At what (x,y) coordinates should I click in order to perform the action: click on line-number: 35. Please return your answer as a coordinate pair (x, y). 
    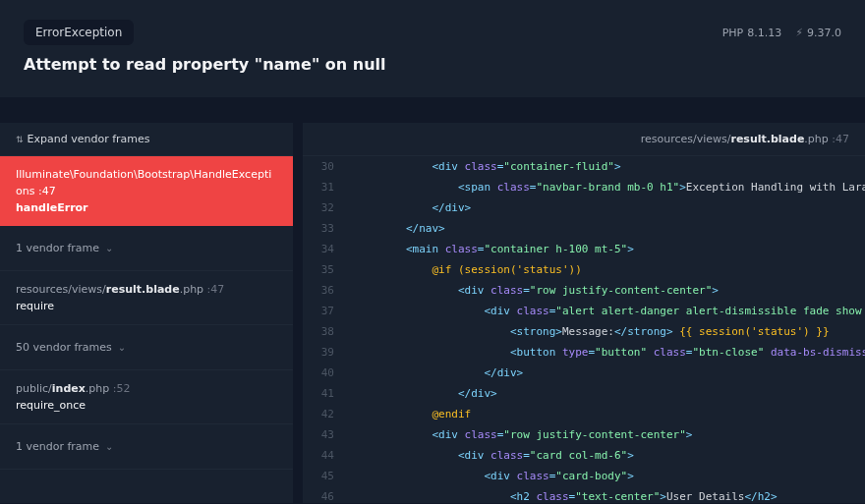
    Looking at the image, I should click on (324, 269).